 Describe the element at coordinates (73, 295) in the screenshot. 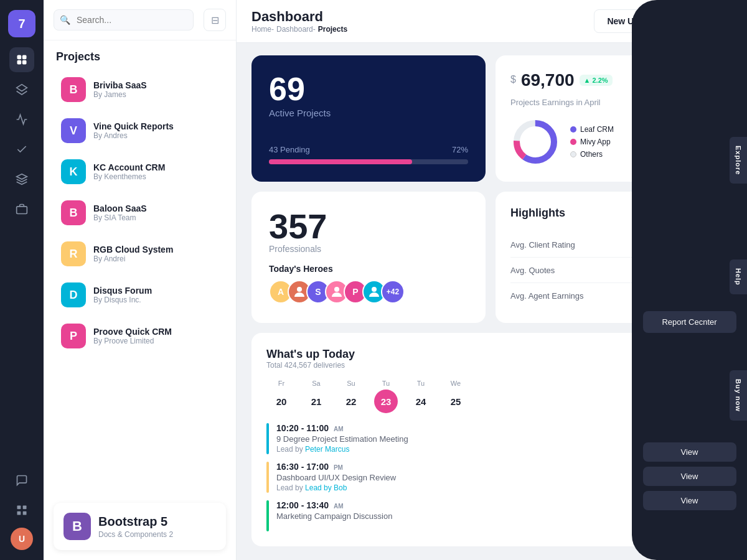

I see `project-logo: D` at that location.